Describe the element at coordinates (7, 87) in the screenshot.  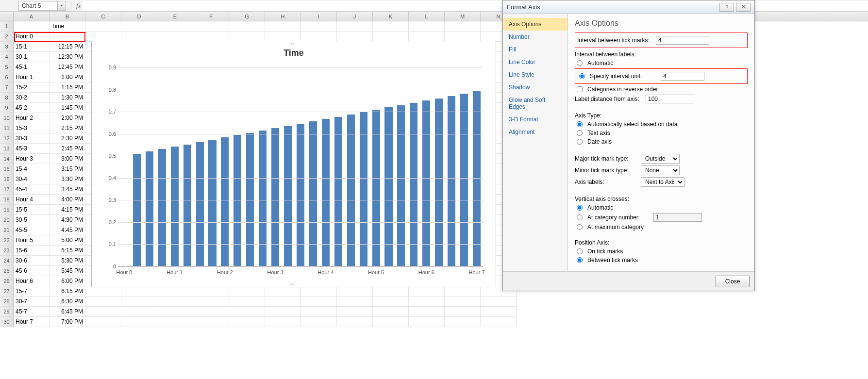
I see `row-header: 7` at that location.